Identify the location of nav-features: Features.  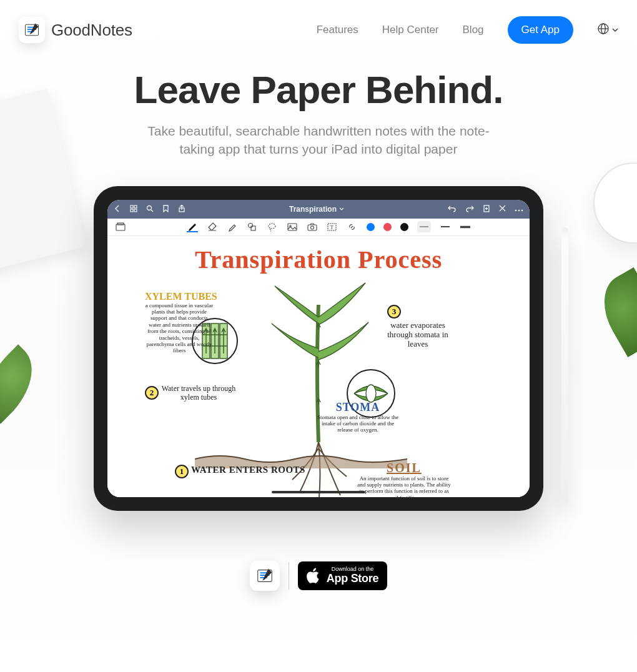
(337, 30).